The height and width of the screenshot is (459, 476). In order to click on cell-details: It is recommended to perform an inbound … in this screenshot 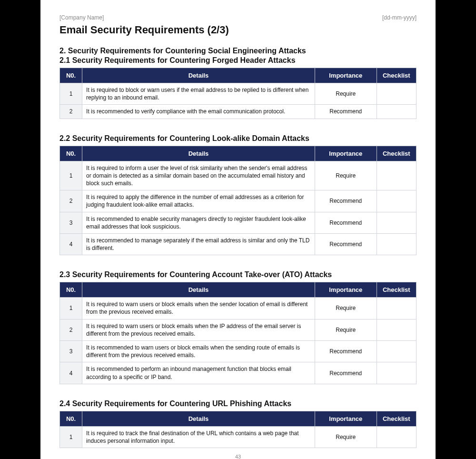, I will do `click(199, 373)`.